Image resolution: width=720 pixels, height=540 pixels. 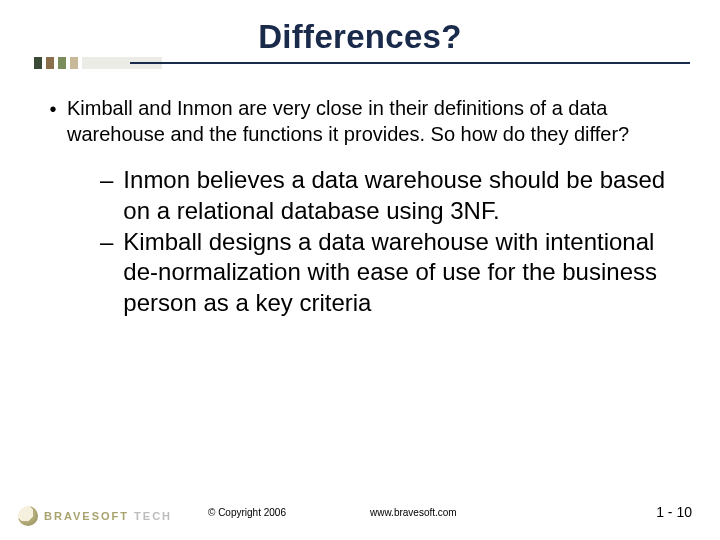 What do you see at coordinates (392, 196) in the screenshot?
I see `bullet-level2: – Inmon believes a data warehouse should…` at bounding box center [392, 196].